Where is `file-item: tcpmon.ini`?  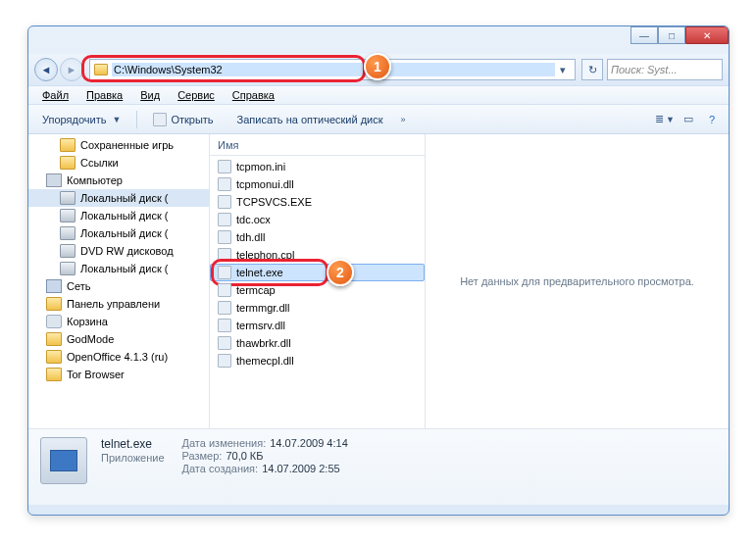
file-item: tcpmon.ini is located at coordinates (318, 167).